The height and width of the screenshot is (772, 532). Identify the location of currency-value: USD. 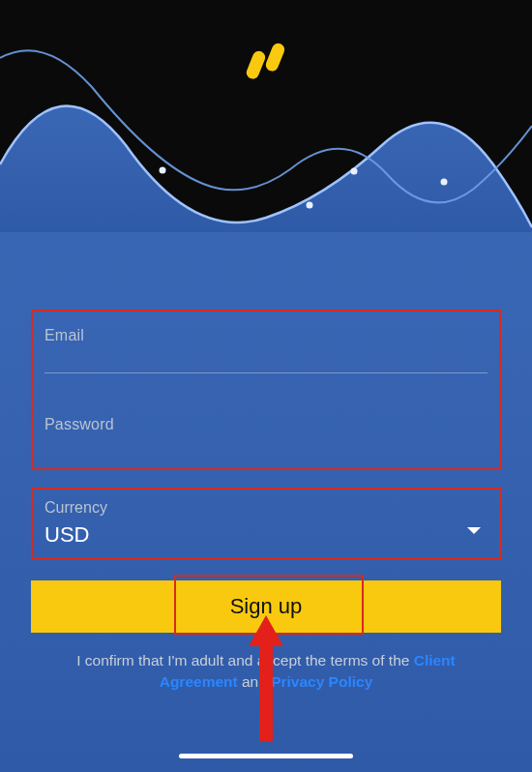
(266, 535).